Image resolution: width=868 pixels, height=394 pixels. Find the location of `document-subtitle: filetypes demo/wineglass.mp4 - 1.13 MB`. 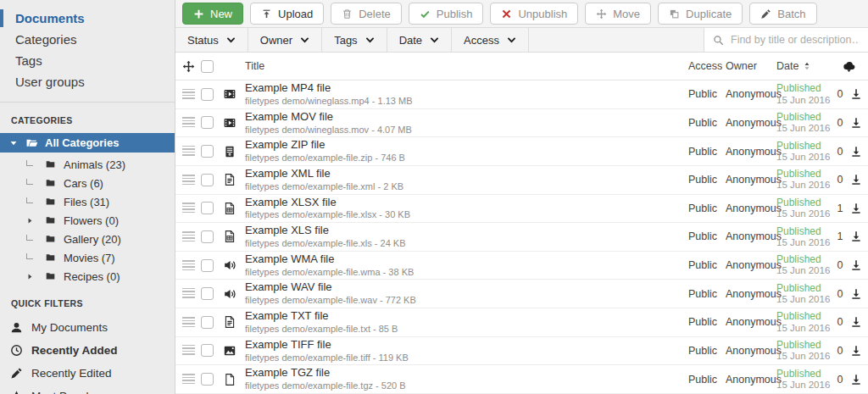

document-subtitle: filetypes demo/wineglass.mp4 - 1.13 MB is located at coordinates (466, 102).